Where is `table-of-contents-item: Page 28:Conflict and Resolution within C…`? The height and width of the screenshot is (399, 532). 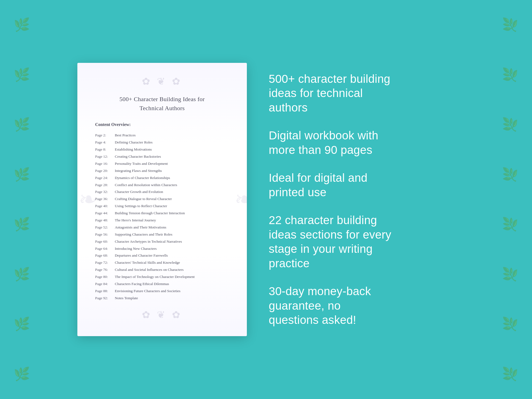
table-of-contents-item: Page 28:Conflict and Resolution within C… is located at coordinates (162, 185).